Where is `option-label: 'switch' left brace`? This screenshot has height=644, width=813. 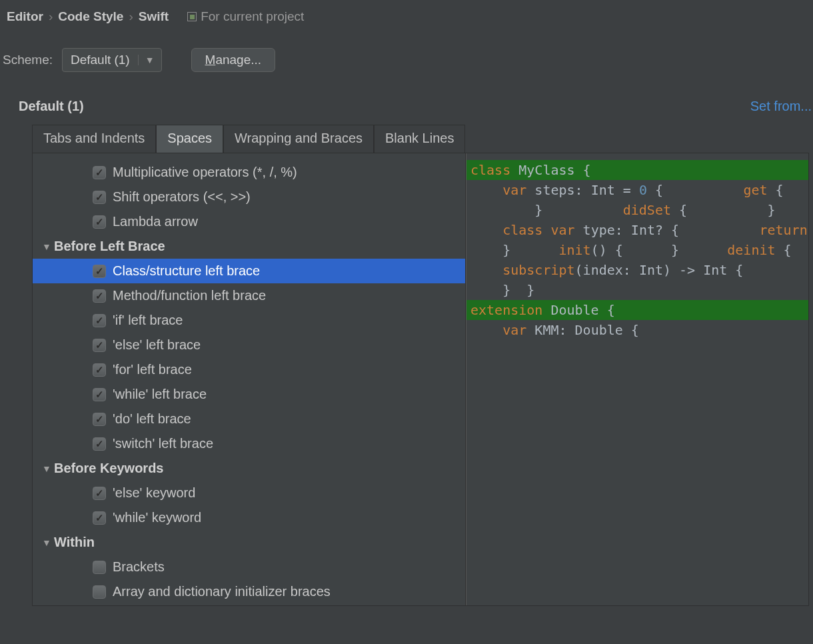 option-label: 'switch' left brace is located at coordinates (163, 444).